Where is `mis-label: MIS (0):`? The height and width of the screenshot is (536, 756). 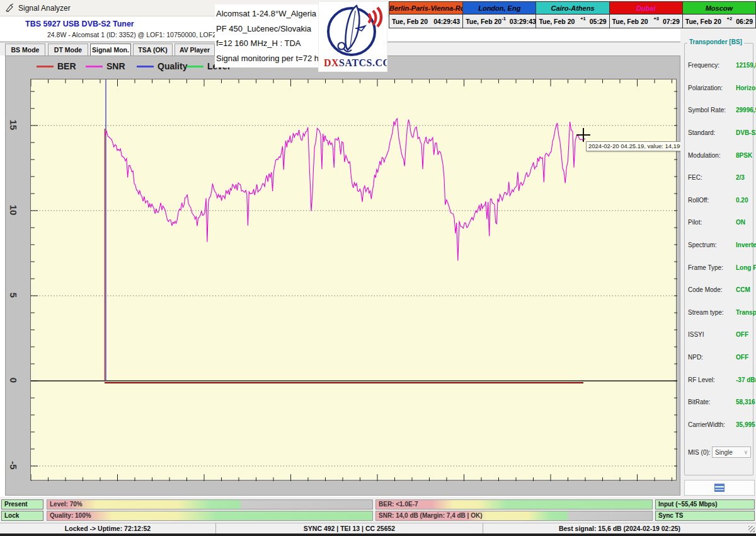 mis-label: MIS (0): is located at coordinates (699, 453).